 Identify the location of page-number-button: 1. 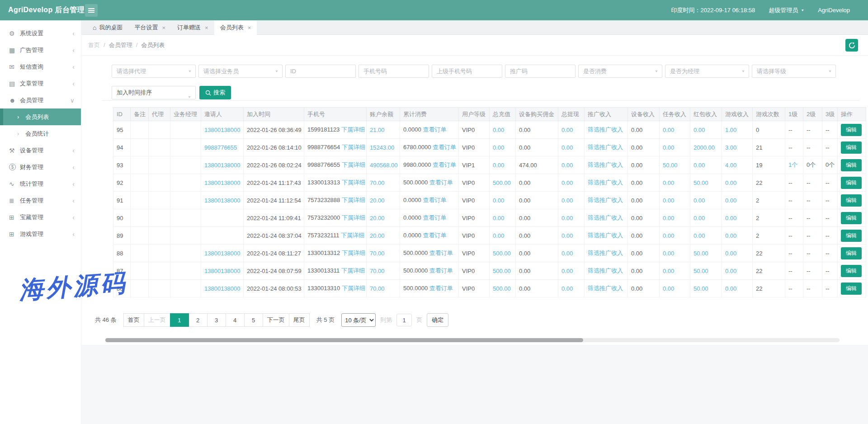
(179, 320).